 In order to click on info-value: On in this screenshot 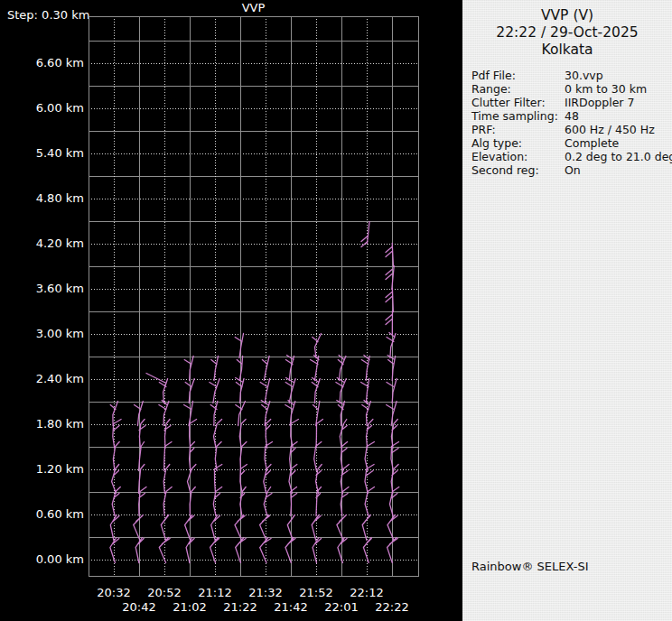, I will do `click(618, 170)`.